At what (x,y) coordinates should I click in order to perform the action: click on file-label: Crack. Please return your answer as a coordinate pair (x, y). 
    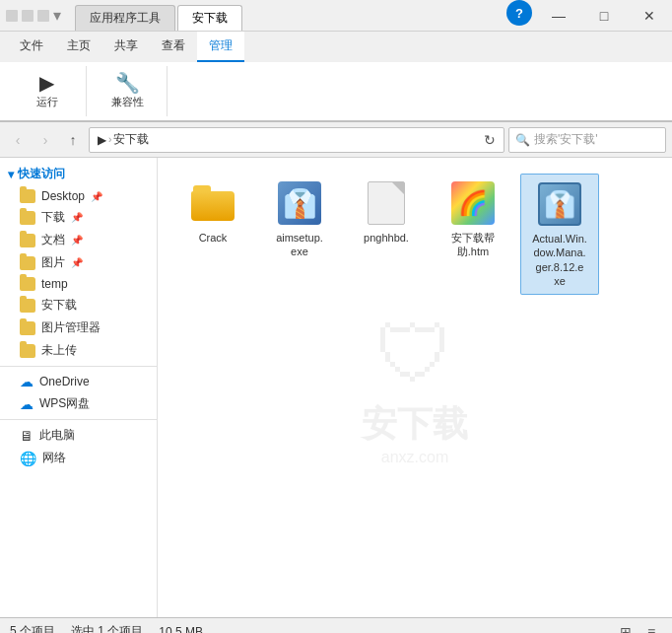
    Looking at the image, I should click on (213, 238).